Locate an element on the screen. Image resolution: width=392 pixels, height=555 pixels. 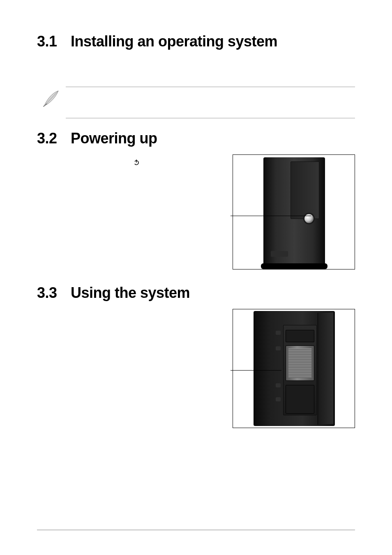
heading-title: Installing an operating system is located at coordinates (174, 41).